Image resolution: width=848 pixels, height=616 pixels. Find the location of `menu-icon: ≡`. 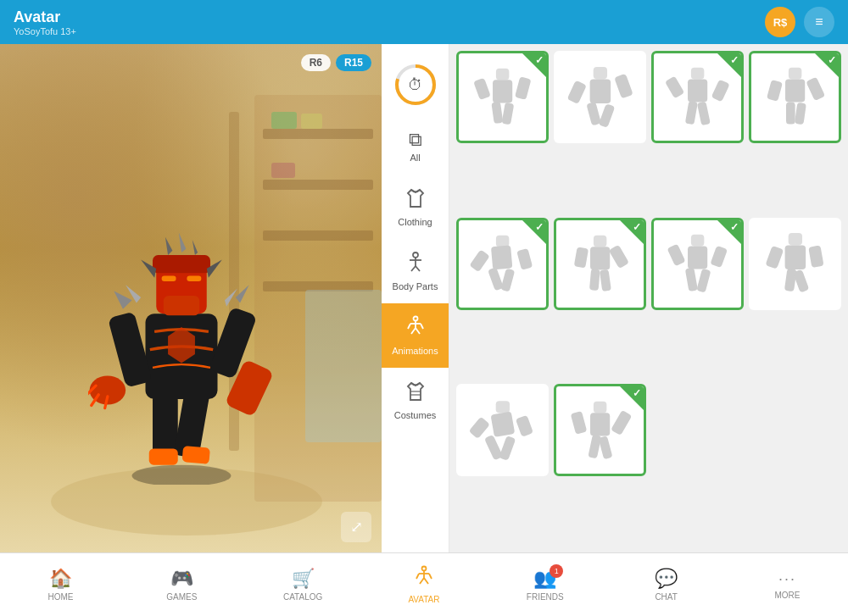

menu-icon: ≡ is located at coordinates (819, 22).